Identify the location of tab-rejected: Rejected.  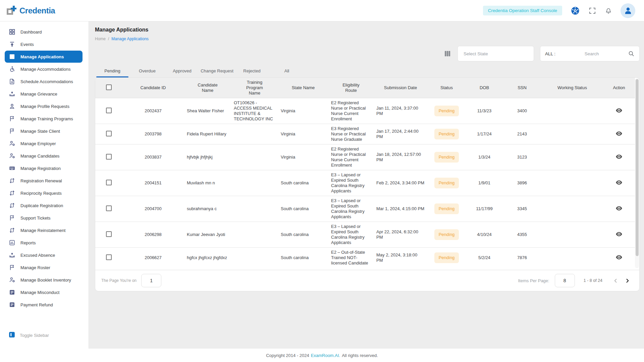
(252, 71).